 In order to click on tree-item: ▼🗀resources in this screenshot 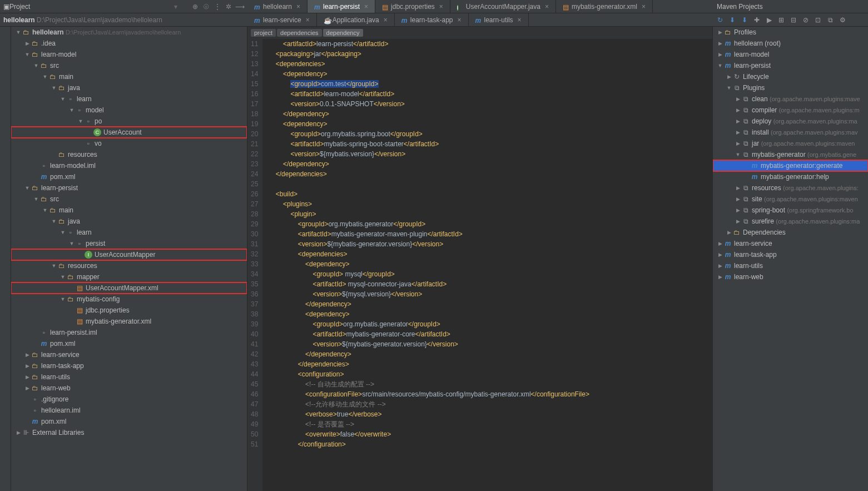, I will do `click(129, 266)`.